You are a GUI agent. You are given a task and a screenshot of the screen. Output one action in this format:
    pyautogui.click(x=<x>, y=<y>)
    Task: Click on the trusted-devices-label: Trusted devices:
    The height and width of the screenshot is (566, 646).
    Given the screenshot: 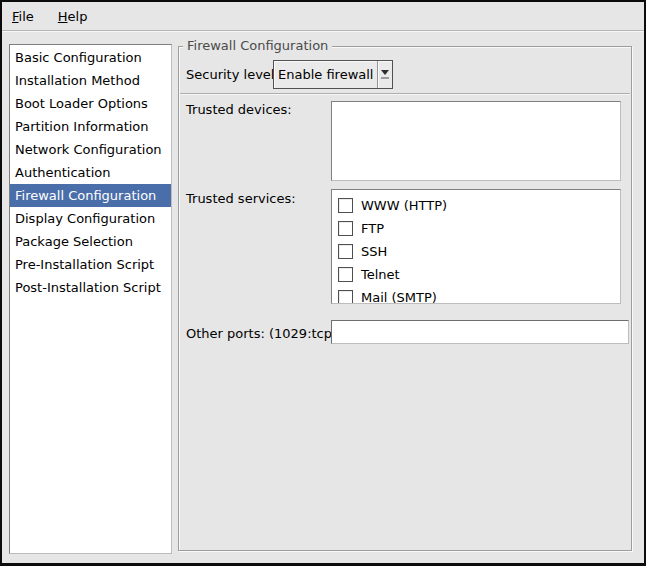 What is the action you would take?
    pyautogui.click(x=239, y=110)
    